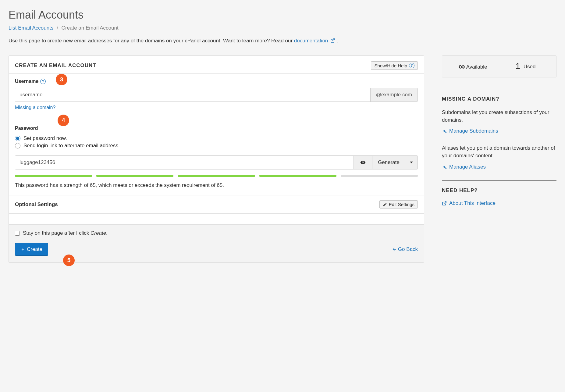 This screenshot has width=565, height=392. What do you see at coordinates (499, 152) in the screenshot?
I see `alias-text: Aliases let you point a domain towards a…` at bounding box center [499, 152].